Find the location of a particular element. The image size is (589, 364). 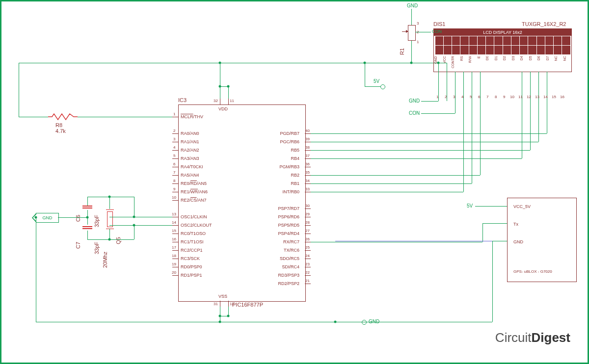

c7-ref: C7 is located at coordinates (78, 245).